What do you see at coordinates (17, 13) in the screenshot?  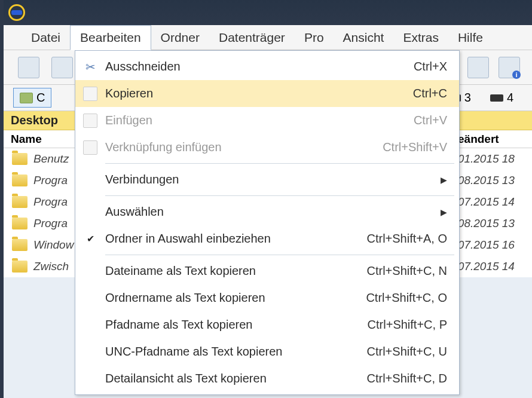 I see `app-logo-icon` at bounding box center [17, 13].